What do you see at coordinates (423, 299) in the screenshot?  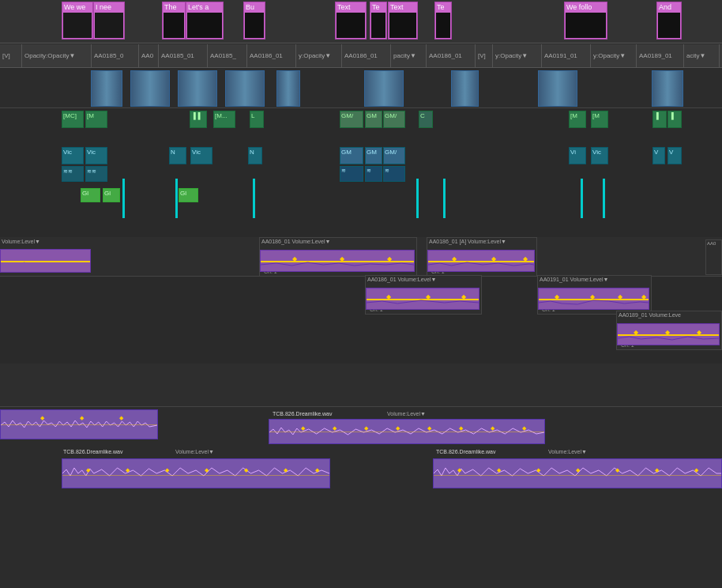 I see `audio-clip-4: ◆ ◆ ◆` at bounding box center [423, 299].